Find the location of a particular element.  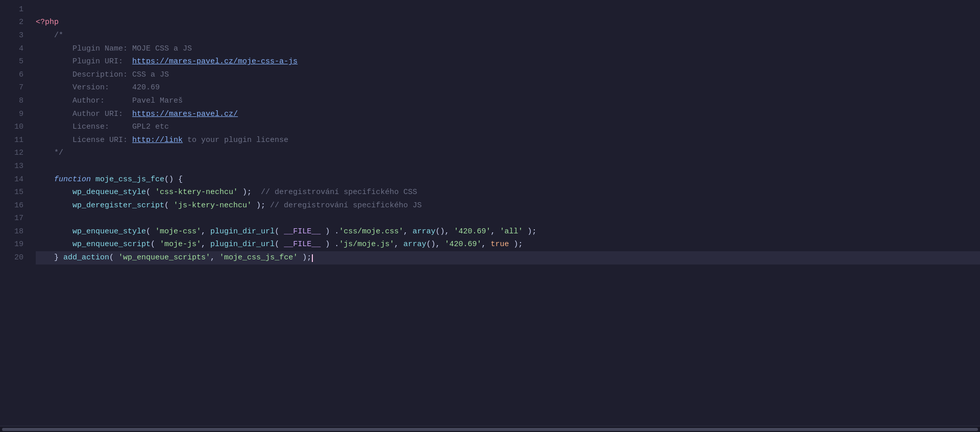

token-esc-array: array is located at coordinates (414, 245).